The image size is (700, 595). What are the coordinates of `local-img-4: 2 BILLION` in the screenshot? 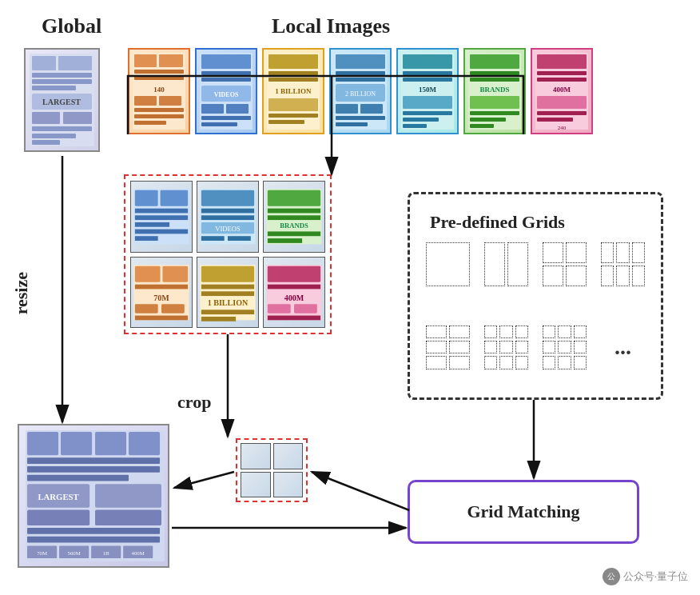 It's located at (360, 91).